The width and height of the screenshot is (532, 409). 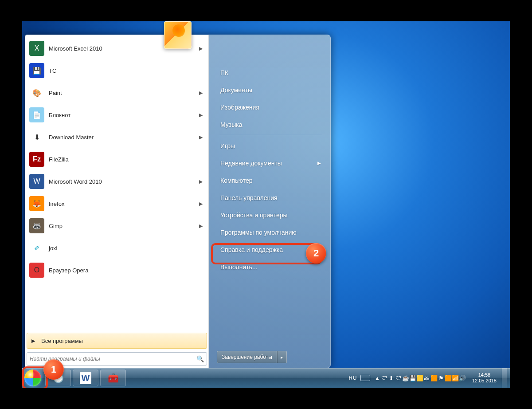 I want to click on search-icon: 🔍, so click(x=200, y=359).